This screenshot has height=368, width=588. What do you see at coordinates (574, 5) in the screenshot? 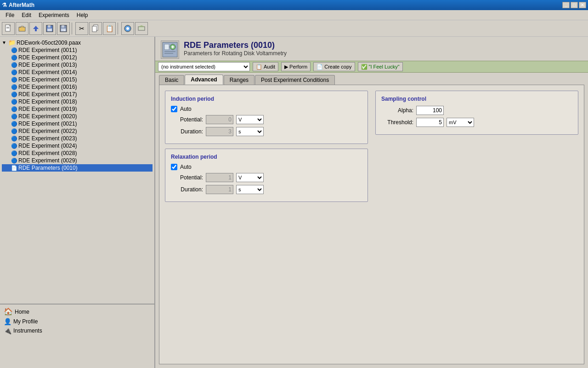
I see `maximize-btn: □` at bounding box center [574, 5].